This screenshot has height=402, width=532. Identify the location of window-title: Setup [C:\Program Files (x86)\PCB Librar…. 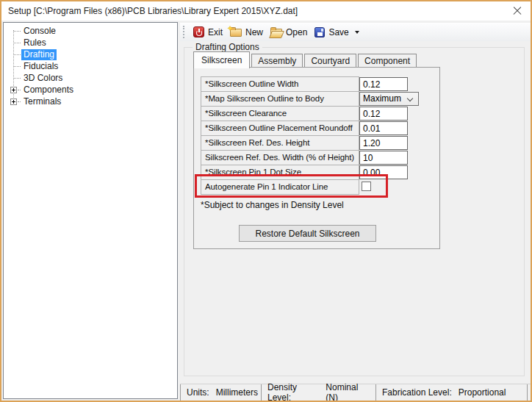
(153, 11).